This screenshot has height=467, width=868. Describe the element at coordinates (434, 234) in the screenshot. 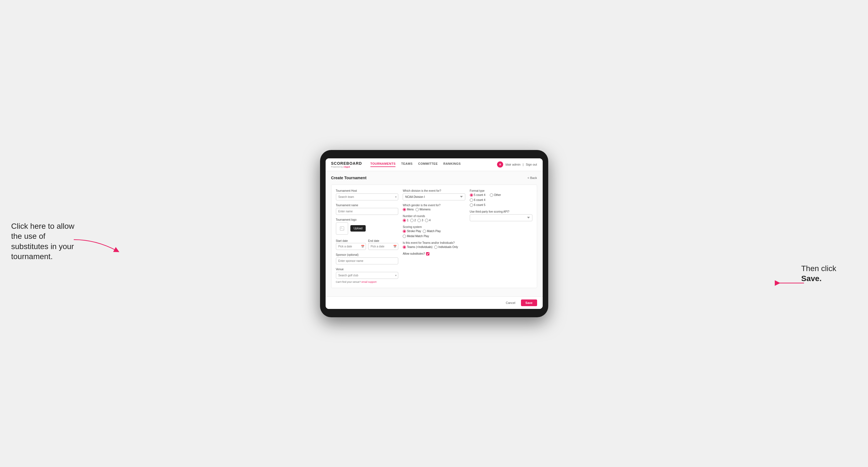

I see `tablet-screen: SCOREBOARD Powered by clippd TOURNAMENTS…` at that location.